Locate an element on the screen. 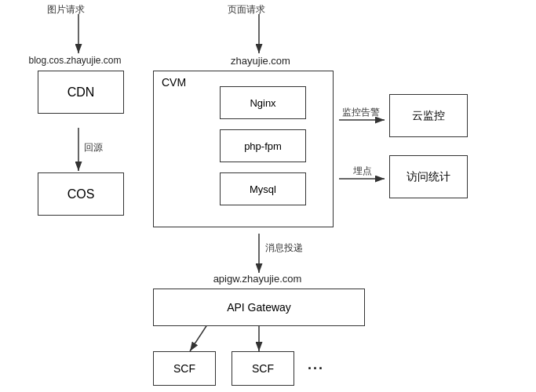  cloud-monitor-box: 云监控 is located at coordinates (428, 116).